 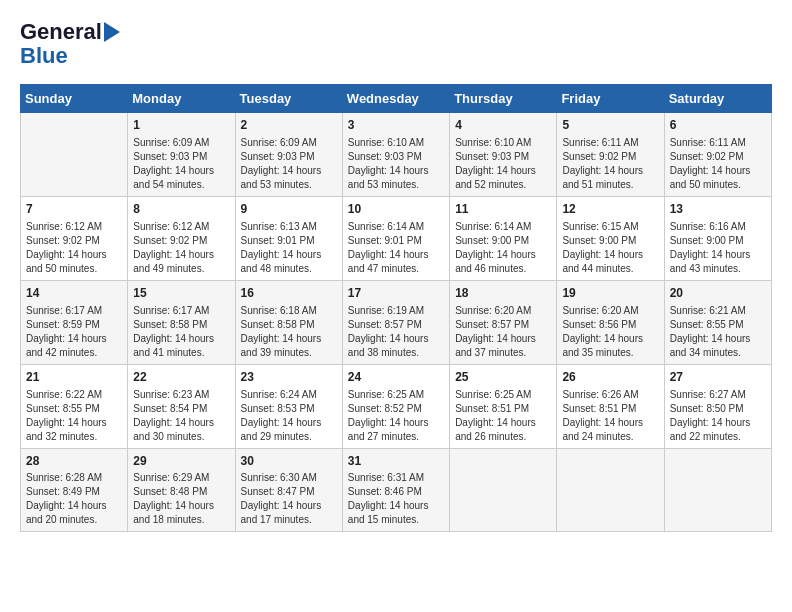 I want to click on weekday-header-sunday: Sunday, so click(x=74, y=99).